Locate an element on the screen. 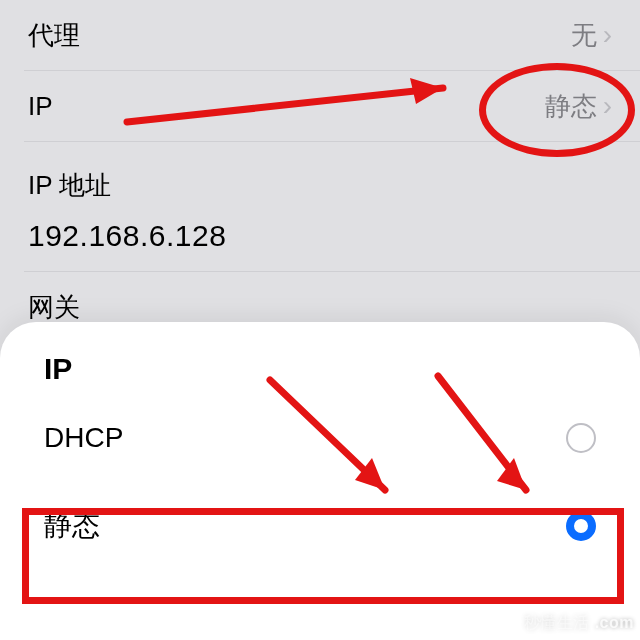 This screenshot has width=640, height=640. row-proxy-value: 无 is located at coordinates (584, 36).